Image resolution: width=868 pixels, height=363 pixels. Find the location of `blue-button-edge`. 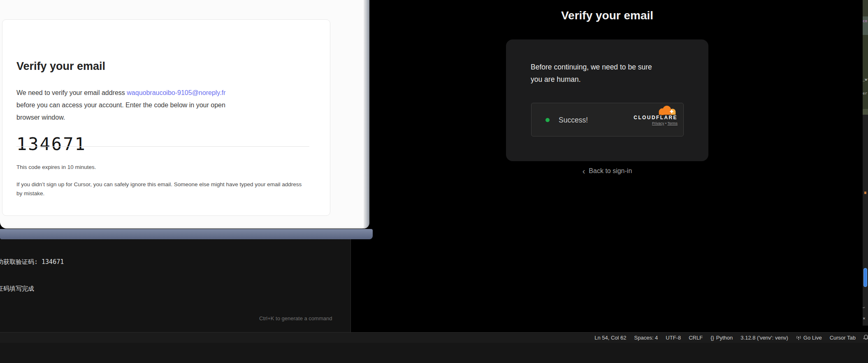

blue-button-edge is located at coordinates (866, 277).